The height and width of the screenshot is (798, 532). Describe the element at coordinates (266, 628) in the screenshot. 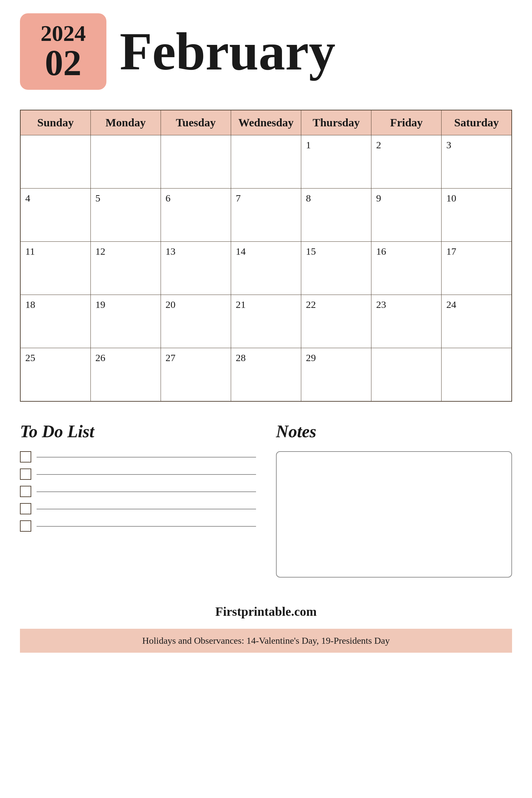

I see `footer-area: Firstprintable.com Holidays and Observan…` at that location.